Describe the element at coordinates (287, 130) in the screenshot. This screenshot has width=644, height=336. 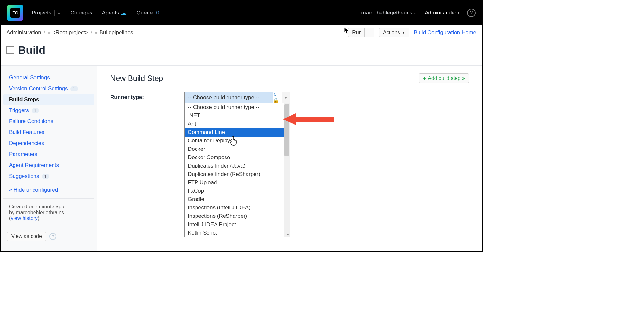
I see `scrollbar-thumb` at that location.